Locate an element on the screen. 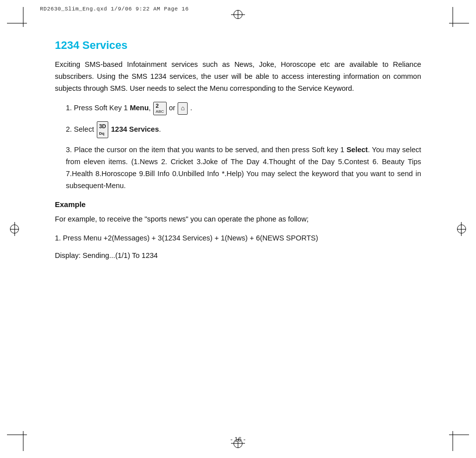  crop-mark-tr-v is located at coordinates (453, 17).